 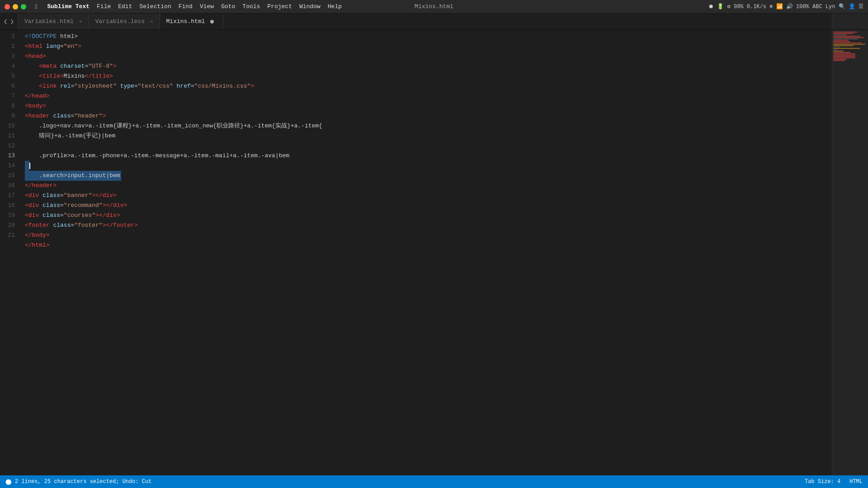 What do you see at coordinates (10, 106) in the screenshot?
I see `ln-8: 8` at bounding box center [10, 106].